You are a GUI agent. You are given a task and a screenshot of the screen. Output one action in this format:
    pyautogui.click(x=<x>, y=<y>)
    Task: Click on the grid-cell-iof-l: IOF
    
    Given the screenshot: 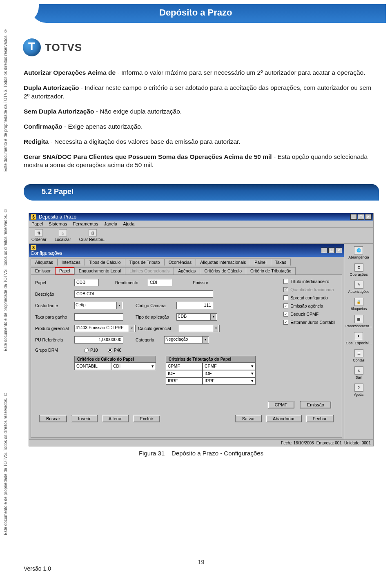 What is the action you would take?
    pyautogui.click(x=184, y=374)
    